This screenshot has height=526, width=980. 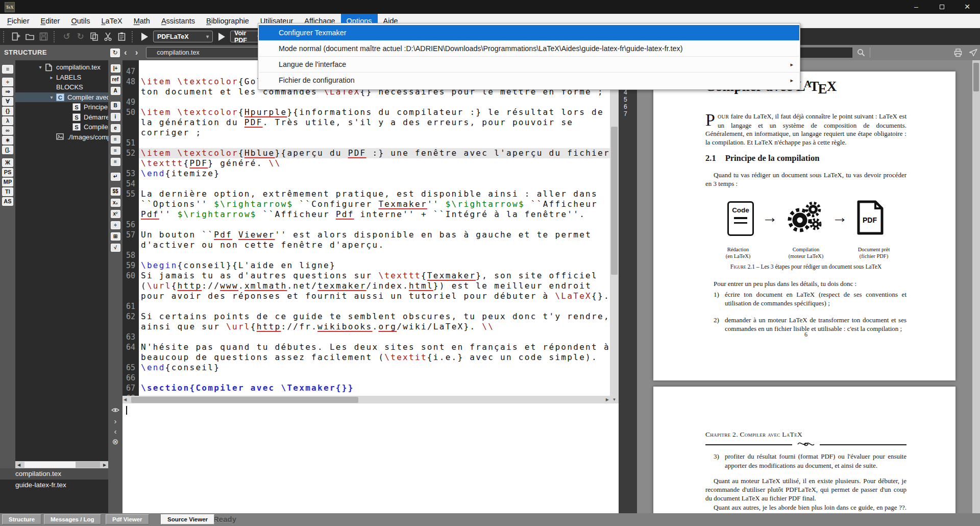 What do you see at coordinates (630, 92) in the screenshot?
I see `pdf-page-list-item: 4` at bounding box center [630, 92].